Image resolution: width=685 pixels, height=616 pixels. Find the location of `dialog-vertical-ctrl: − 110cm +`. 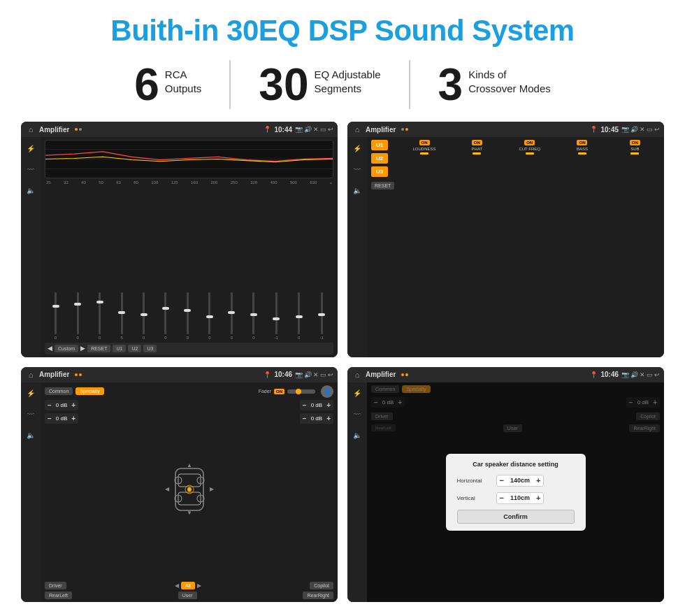

dialog-vertical-ctrl: − 110cm + is located at coordinates (520, 498).